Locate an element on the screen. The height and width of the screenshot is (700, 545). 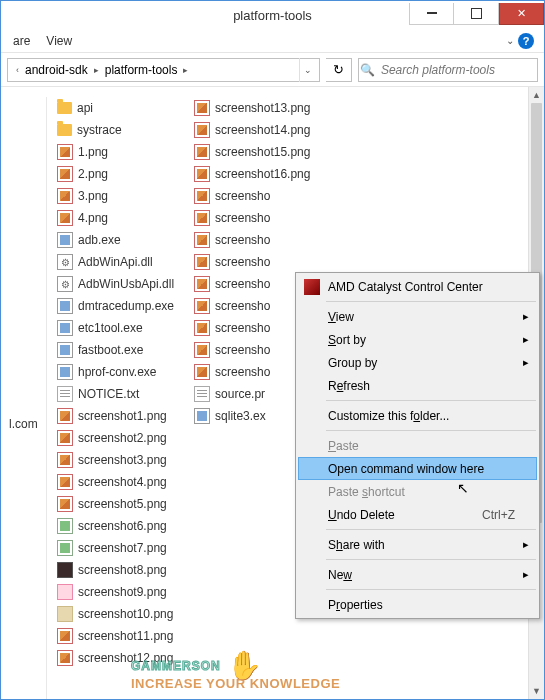
menu-view: View is located at coordinates (59, 41).